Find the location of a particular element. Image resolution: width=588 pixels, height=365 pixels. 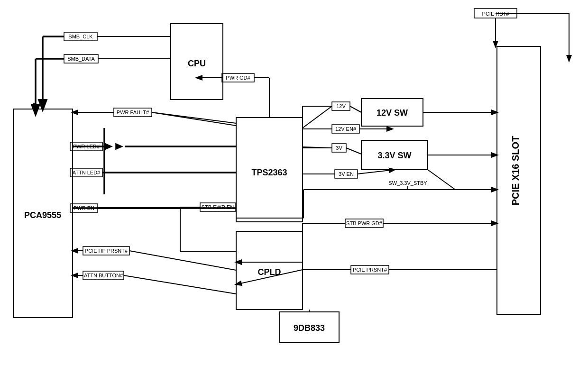

smb-clk-label: SMB_CLK is located at coordinates (81, 36).